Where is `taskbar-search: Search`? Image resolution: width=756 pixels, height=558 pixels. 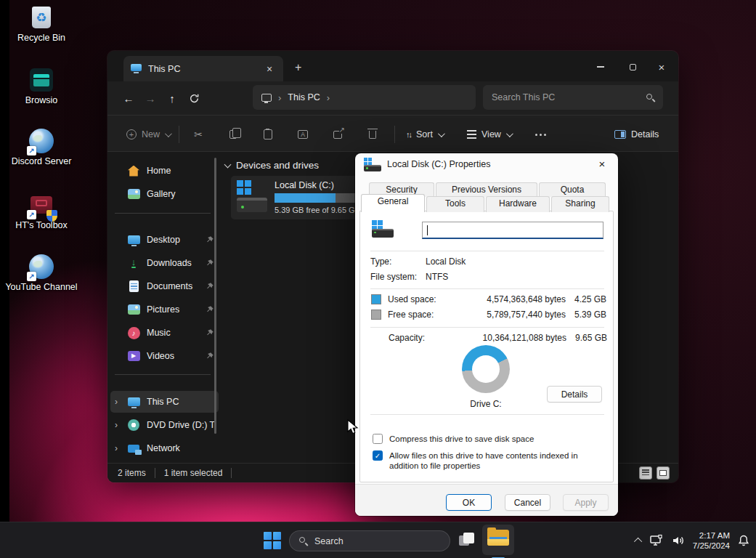
taskbar-search: Search is located at coordinates (370, 541).